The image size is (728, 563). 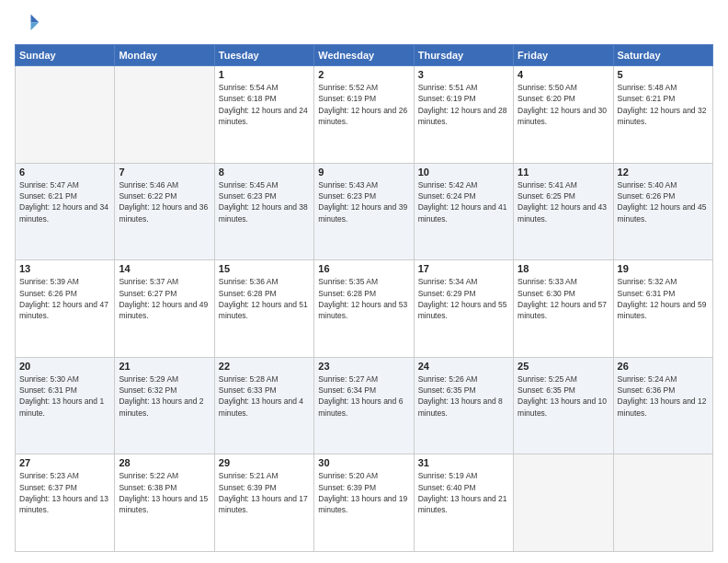 I want to click on calendar-cell: 27Sunrise: 5:23 AM Sunset: 6:37 PM Dayli…, so click(x=65, y=503).